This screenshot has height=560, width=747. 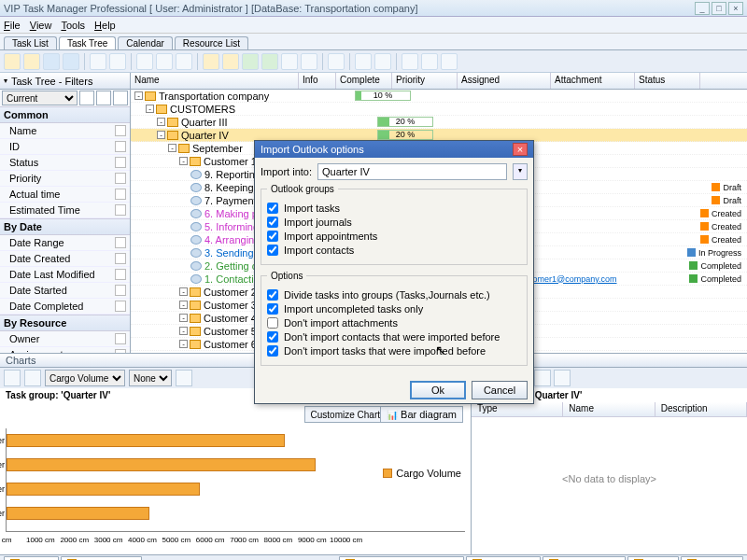 What do you see at coordinates (250, 62) in the screenshot?
I see `tool-undo-icon` at bounding box center [250, 62].